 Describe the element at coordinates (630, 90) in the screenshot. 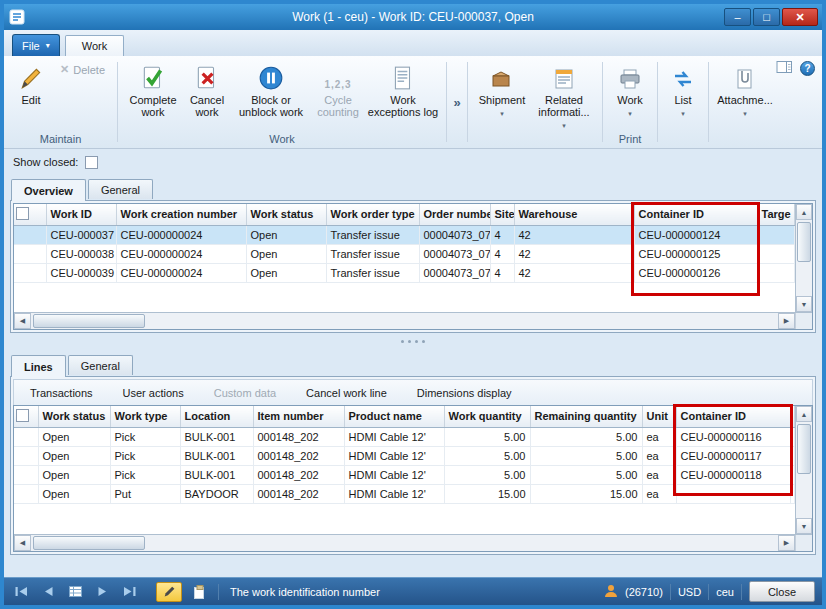

I see `work-print-button: Work ▾` at that location.